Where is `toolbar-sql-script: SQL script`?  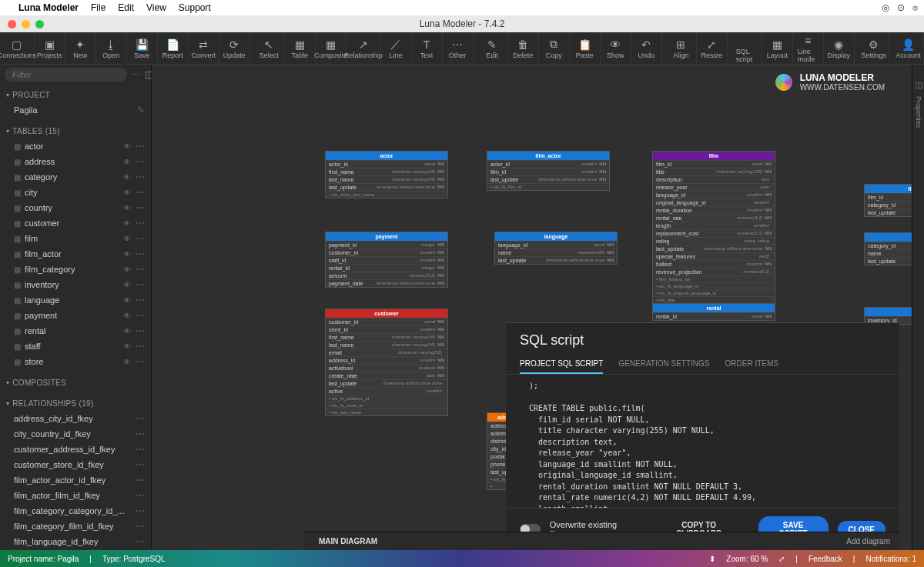
toolbar-sql-script: SQL script is located at coordinates (747, 48).